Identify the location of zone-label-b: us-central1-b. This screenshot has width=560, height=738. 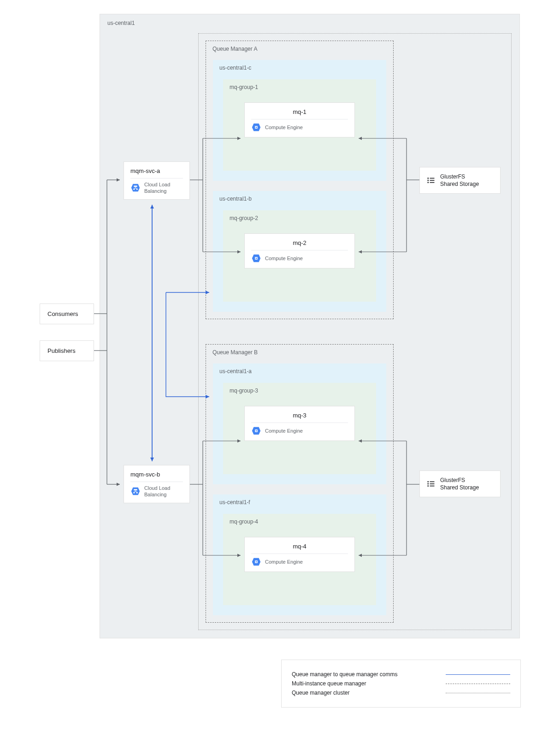
(236, 199).